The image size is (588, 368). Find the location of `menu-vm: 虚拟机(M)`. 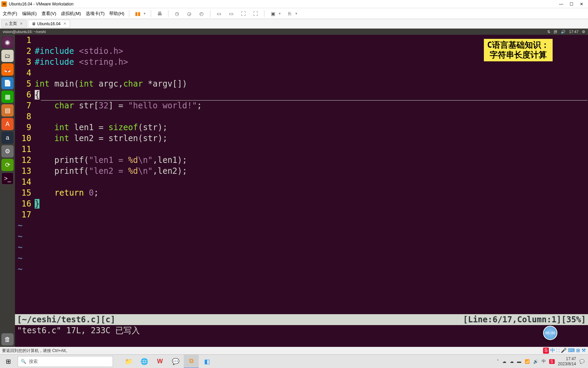

menu-vm: 虚拟机(M) is located at coordinates (71, 14).